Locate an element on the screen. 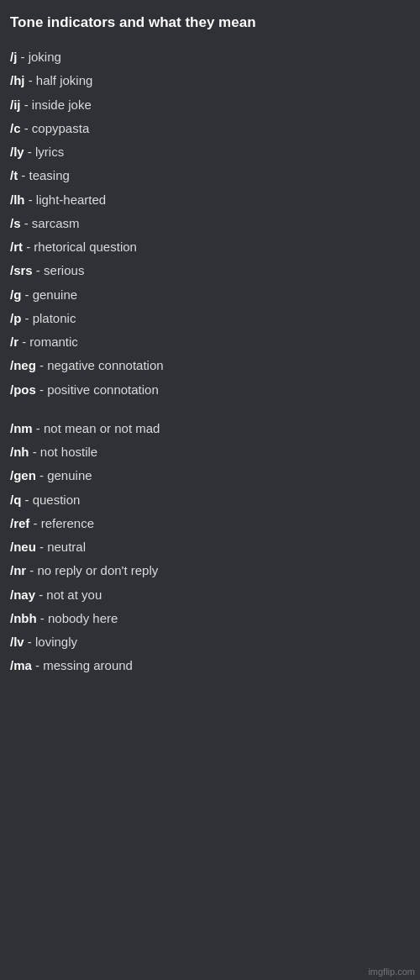  tone-code: /pos is located at coordinates (24, 390).